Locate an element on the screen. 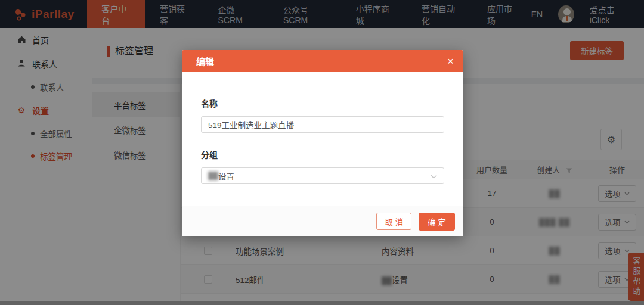 This screenshot has height=305, width=644. name-input is located at coordinates (323, 125).